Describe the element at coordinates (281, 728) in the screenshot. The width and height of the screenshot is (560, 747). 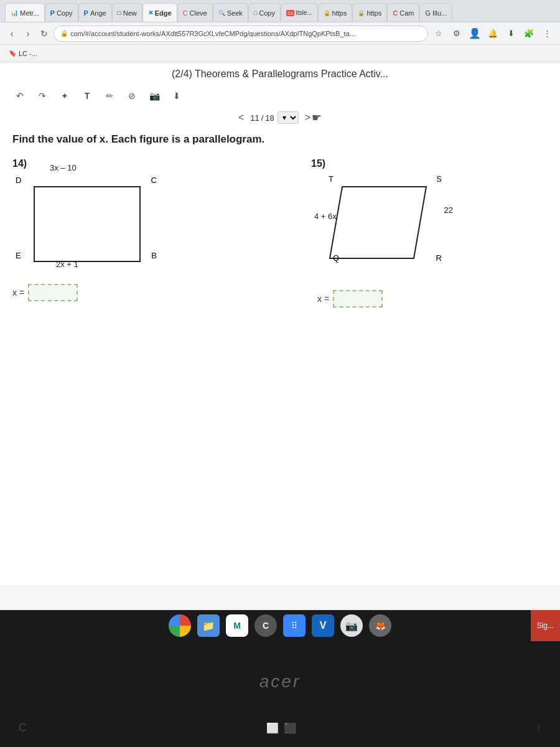
I see `bottom-center: ⬜ ⬛` at that location.